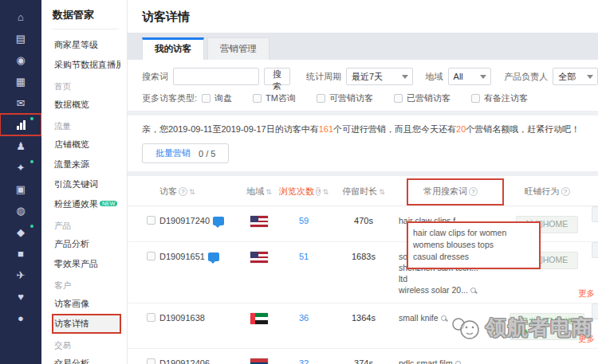 Image resolution: width=598 pixels, height=364 pixels. Describe the element at coordinates (216, 76) in the screenshot. I see `search-input` at that location.